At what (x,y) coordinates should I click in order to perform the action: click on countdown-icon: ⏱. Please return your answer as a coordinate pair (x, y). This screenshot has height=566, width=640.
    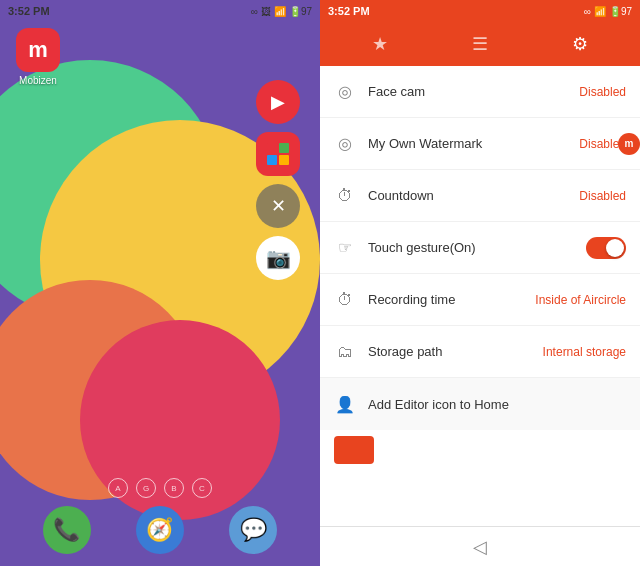
    Looking at the image, I should click on (345, 196).